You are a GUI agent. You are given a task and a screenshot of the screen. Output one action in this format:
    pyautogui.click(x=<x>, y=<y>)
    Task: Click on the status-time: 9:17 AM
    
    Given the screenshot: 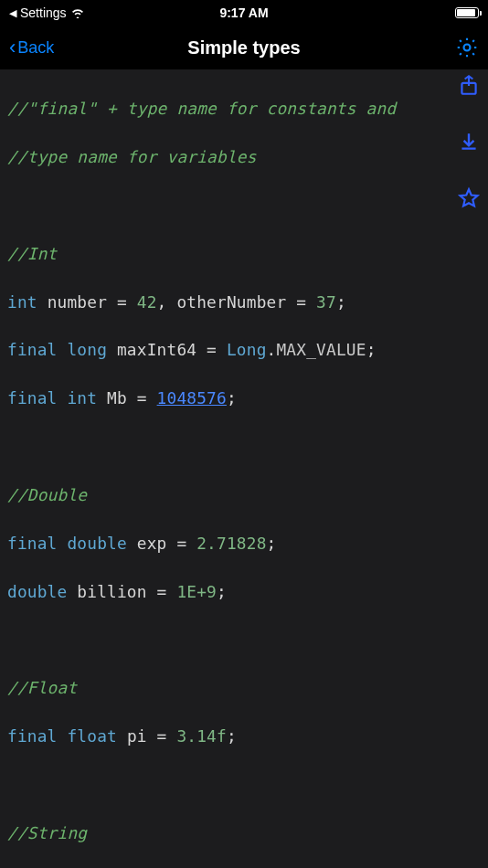 What is the action you would take?
    pyautogui.click(x=243, y=13)
    